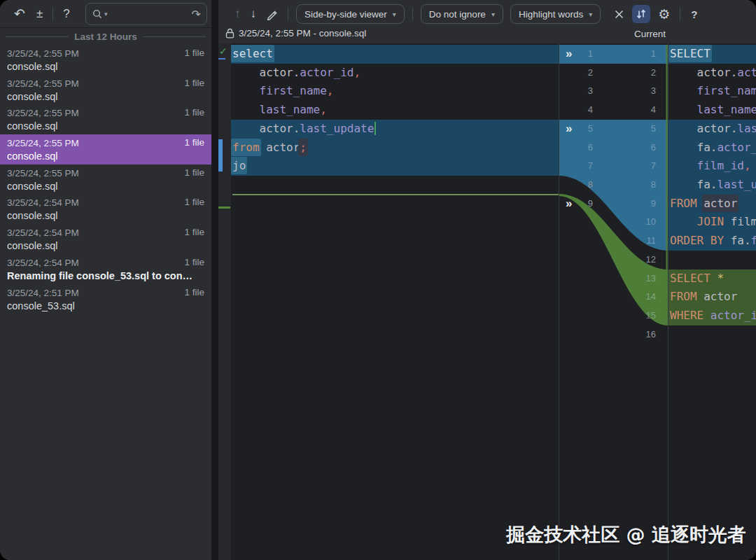  What do you see at coordinates (395, 73) in the screenshot?
I see `code-line: actor.actor_id,` at bounding box center [395, 73].